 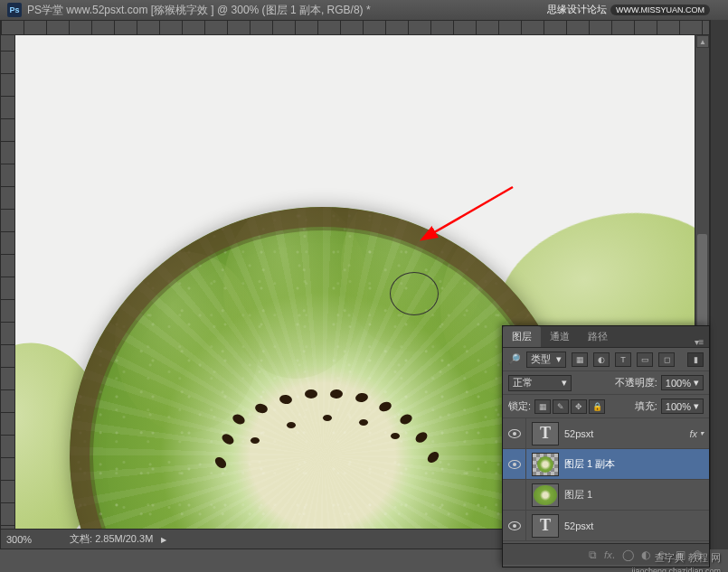 I want to click on layer-item: 图层 1, so click(x=606, y=495).